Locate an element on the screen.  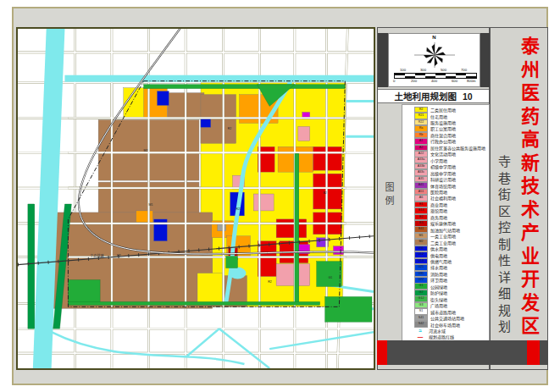
legend-swatch: A2 is located at coordinates (421, 148).